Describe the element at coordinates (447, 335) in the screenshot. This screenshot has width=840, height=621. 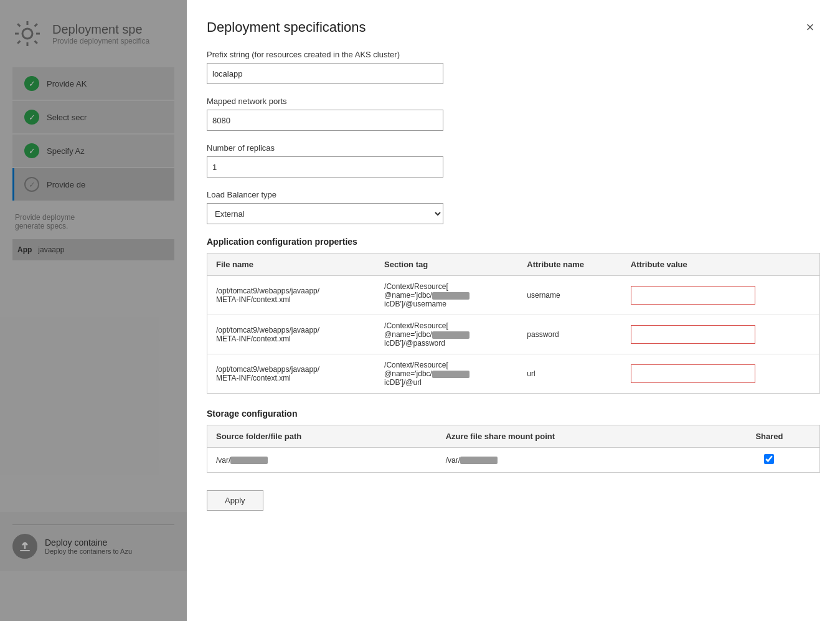
I see `row2-section: /Context/Resource[@name='jdbc/ icDB']/@p…` at that location.